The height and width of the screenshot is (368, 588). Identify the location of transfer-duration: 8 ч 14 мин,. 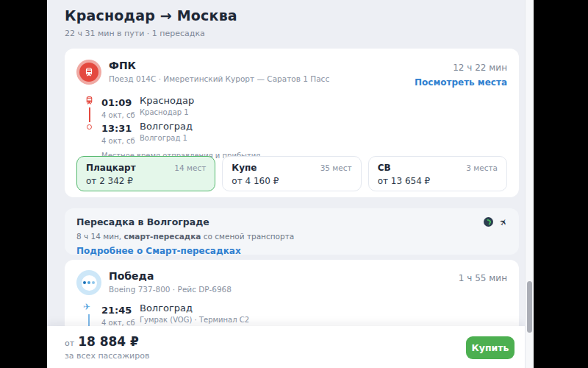
(100, 236).